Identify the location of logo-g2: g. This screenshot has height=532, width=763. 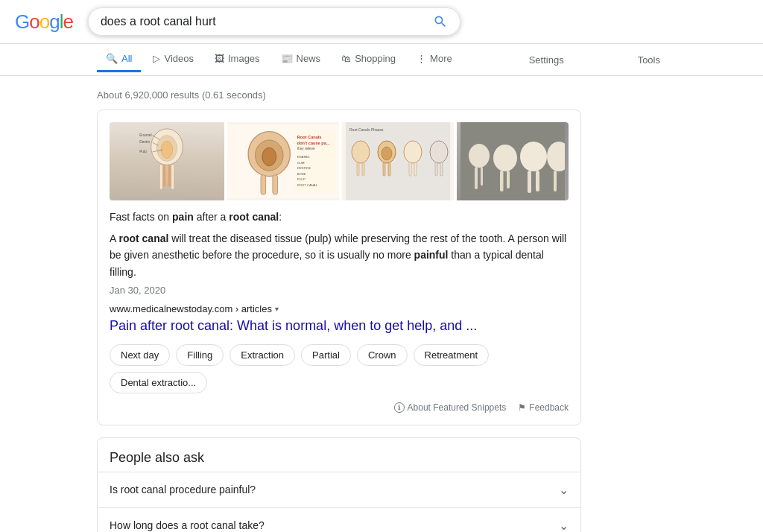
(54, 22).